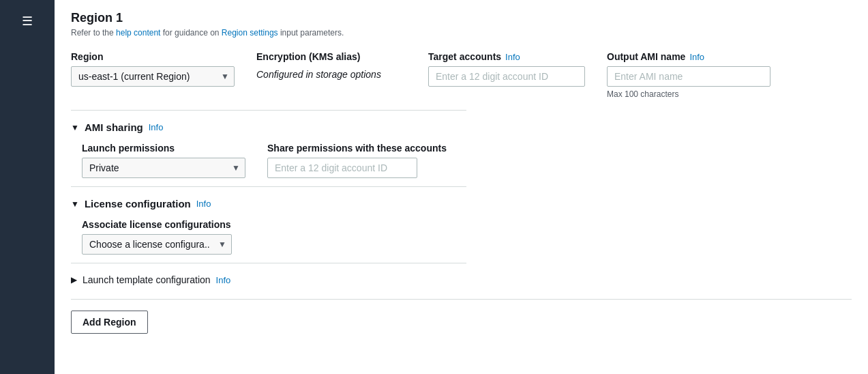 The height and width of the screenshot is (374, 868). I want to click on region-field: Region us-east-1 (current Region) ▼, so click(153, 75).